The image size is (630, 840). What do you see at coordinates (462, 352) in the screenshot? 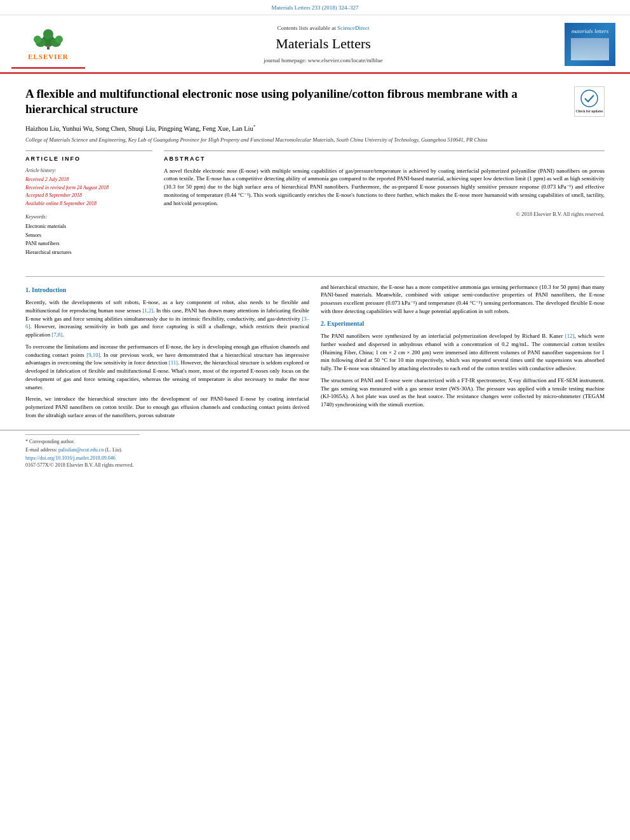
I see `experimental-para-1: The PANI nanofibers were synthesized by …` at bounding box center [462, 352].